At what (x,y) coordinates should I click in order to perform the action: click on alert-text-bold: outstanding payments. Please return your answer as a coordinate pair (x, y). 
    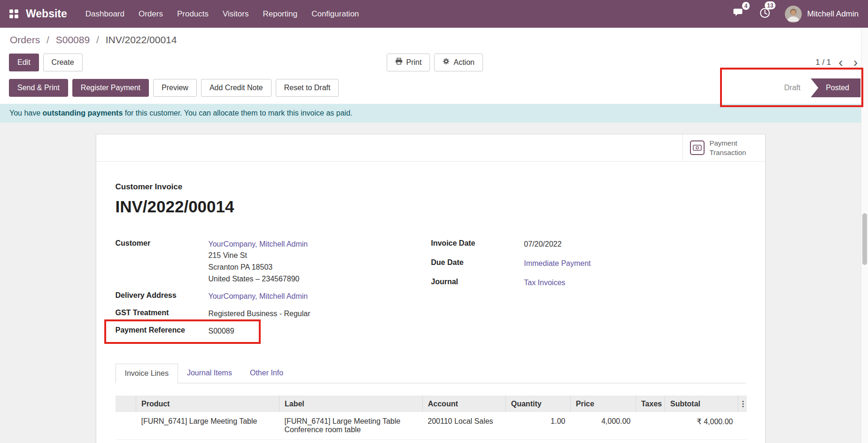
    Looking at the image, I should click on (83, 113).